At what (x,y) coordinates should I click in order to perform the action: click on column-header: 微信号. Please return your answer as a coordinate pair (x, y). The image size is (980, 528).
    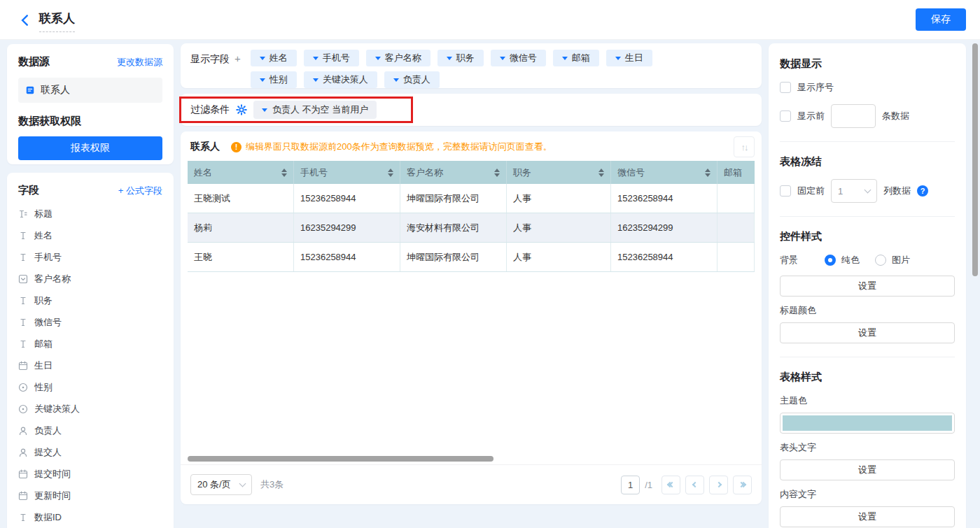
    Looking at the image, I should click on (664, 172).